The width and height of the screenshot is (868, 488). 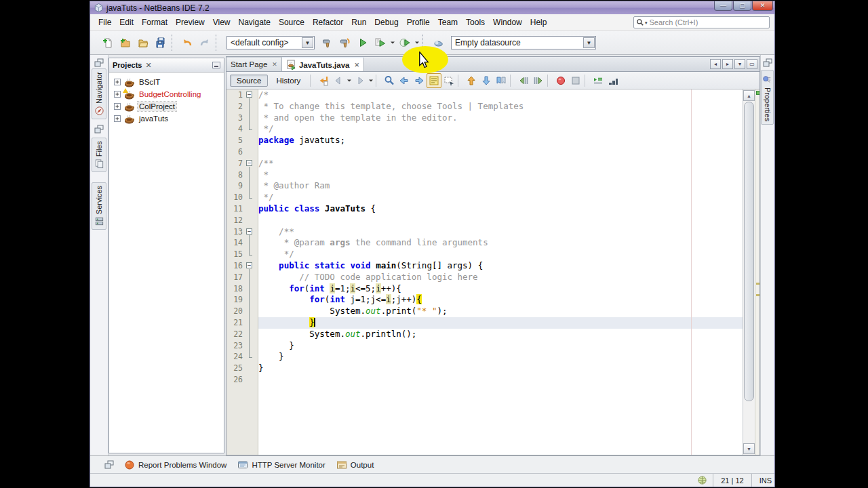 I want to click on code-line-17: // TODO code application logic here, so click(x=500, y=278).